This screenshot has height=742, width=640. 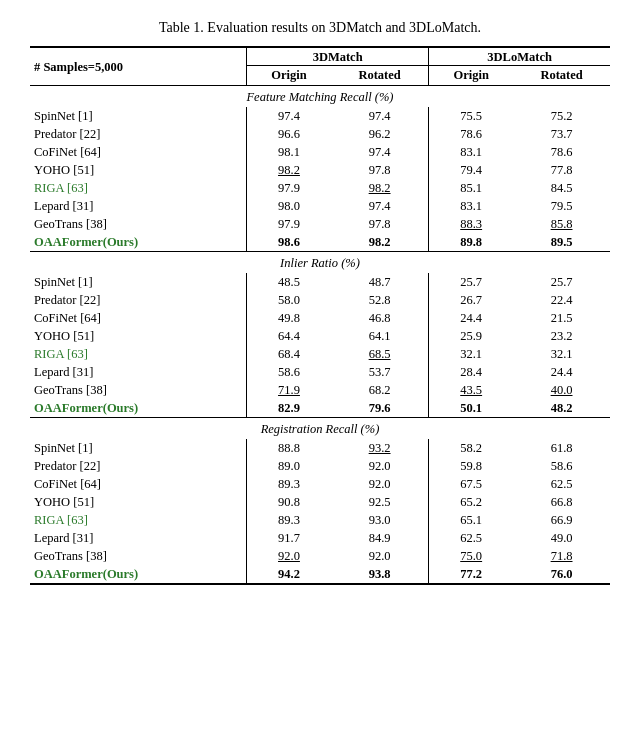 I want to click on 3dmatch-origin-value: 98.0, so click(x=289, y=206).